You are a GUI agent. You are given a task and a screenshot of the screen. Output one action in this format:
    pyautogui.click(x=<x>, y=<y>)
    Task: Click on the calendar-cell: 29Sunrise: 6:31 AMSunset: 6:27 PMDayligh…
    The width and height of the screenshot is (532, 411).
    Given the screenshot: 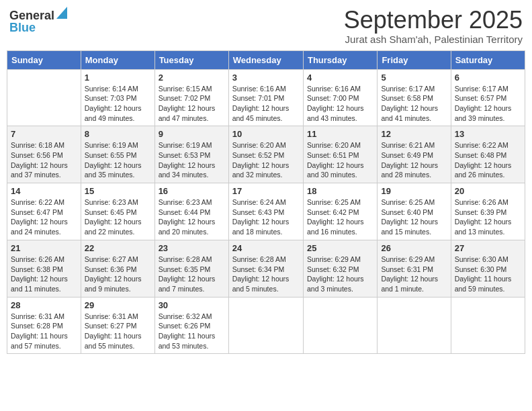 What is the action you would take?
    pyautogui.click(x=118, y=325)
    